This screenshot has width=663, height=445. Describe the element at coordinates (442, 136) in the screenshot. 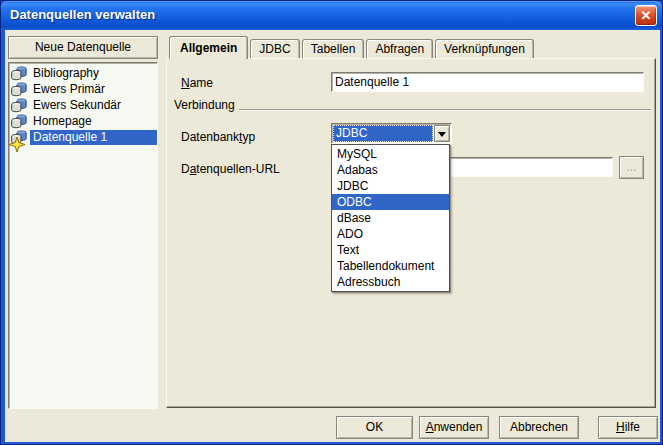

I see `chevron-down-icon` at that location.